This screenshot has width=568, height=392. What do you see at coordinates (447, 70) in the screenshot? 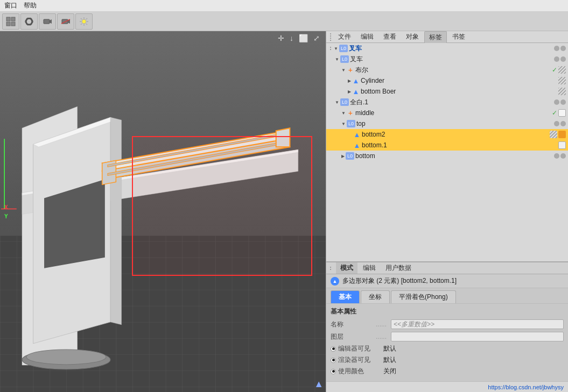
I see `hier-row-bool: ▼ + 布尔 ✓` at bounding box center [447, 70].